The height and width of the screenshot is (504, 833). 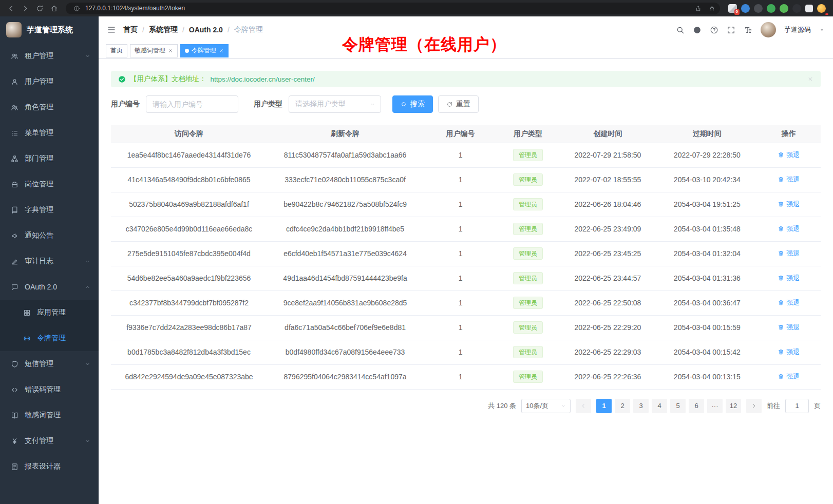 I want to click on app-logo: 芋道管理系统, so click(x=49, y=30).